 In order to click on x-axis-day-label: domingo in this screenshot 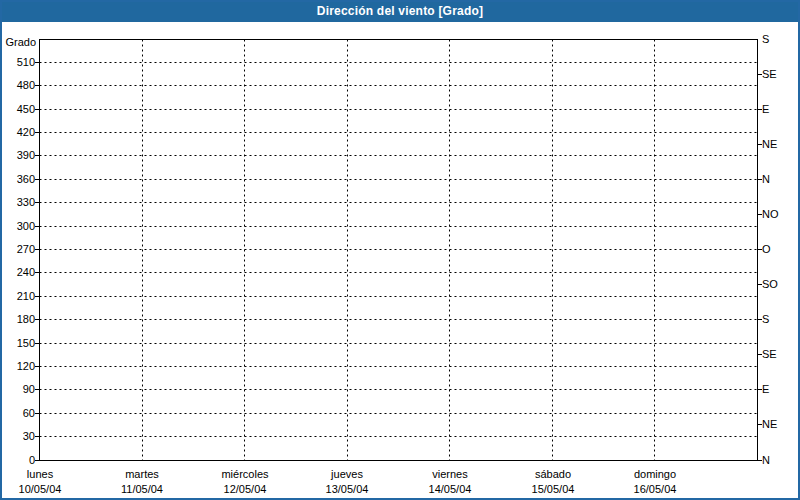, I will do `click(655, 474)`.